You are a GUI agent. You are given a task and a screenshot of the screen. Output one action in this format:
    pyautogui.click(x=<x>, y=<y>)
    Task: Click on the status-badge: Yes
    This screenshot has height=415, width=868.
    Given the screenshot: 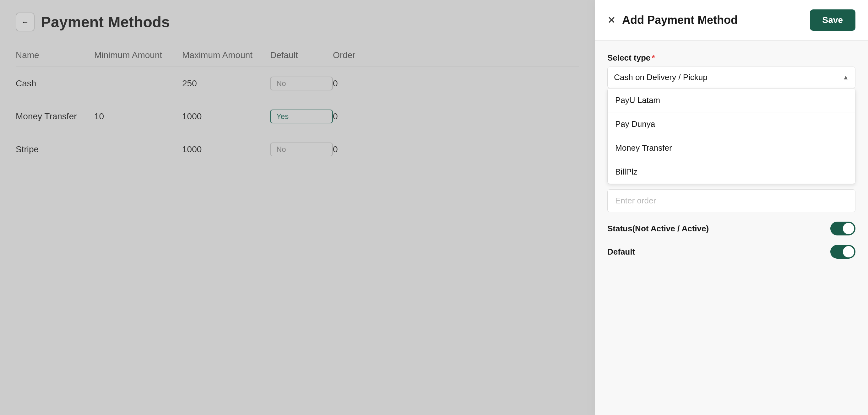 What is the action you would take?
    pyautogui.click(x=302, y=117)
    